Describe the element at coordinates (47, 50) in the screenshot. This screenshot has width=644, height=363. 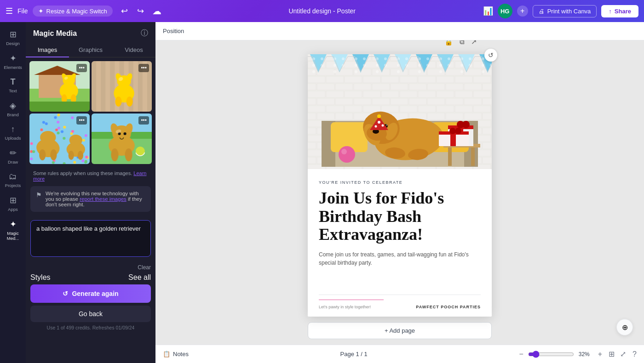
I see `tab-images: Images` at that location.